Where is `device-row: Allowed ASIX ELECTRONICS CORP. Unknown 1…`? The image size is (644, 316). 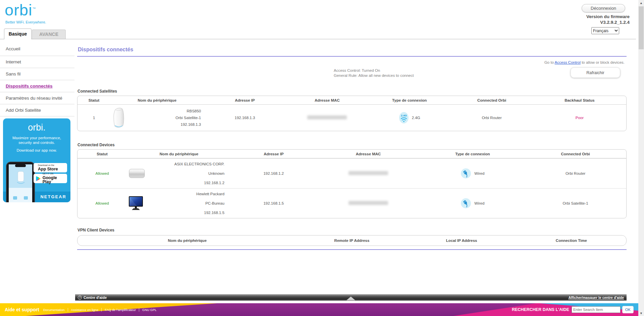 device-row: Allowed ASIX ELECTRONICS CORP. Unknown 1… is located at coordinates (352, 173).